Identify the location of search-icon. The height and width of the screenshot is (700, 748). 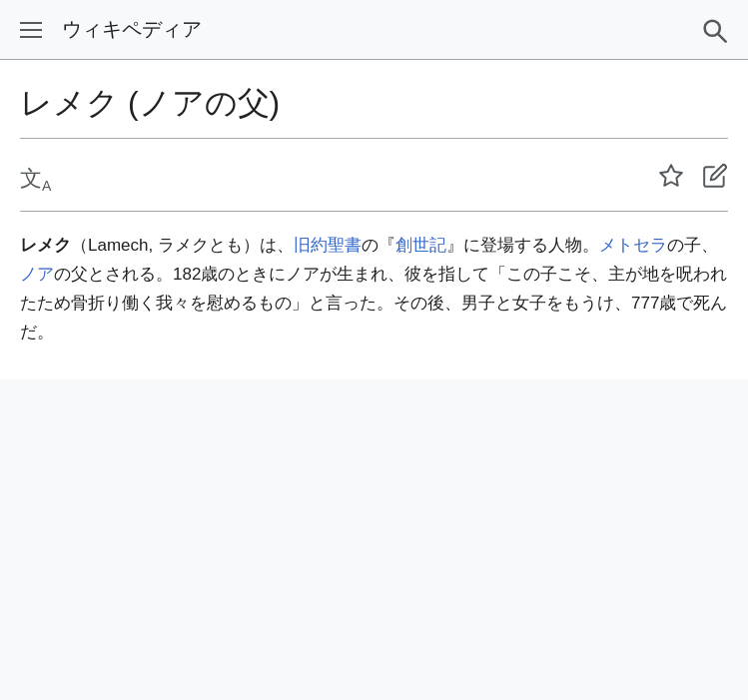
(714, 30).